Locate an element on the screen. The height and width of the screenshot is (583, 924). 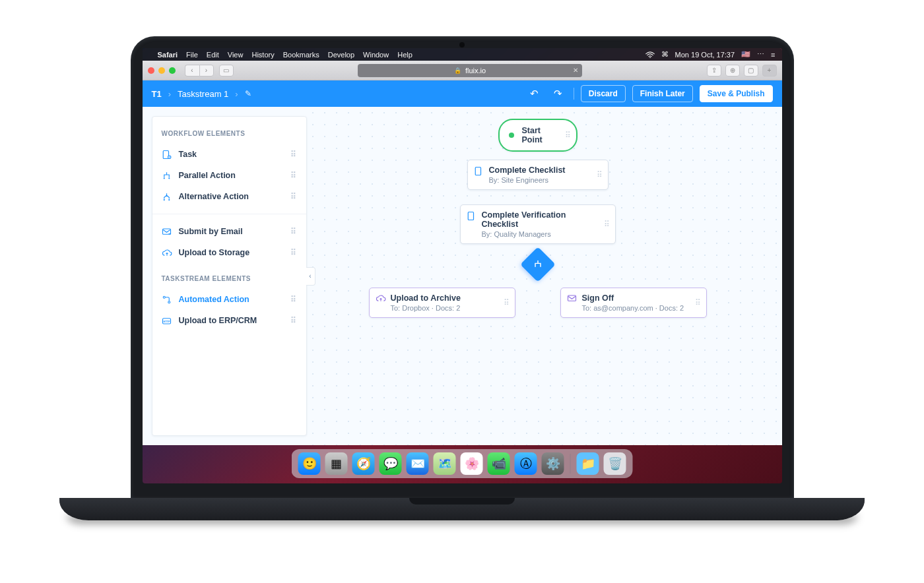
dock-settings-icon: ⚙️ is located at coordinates (553, 464).